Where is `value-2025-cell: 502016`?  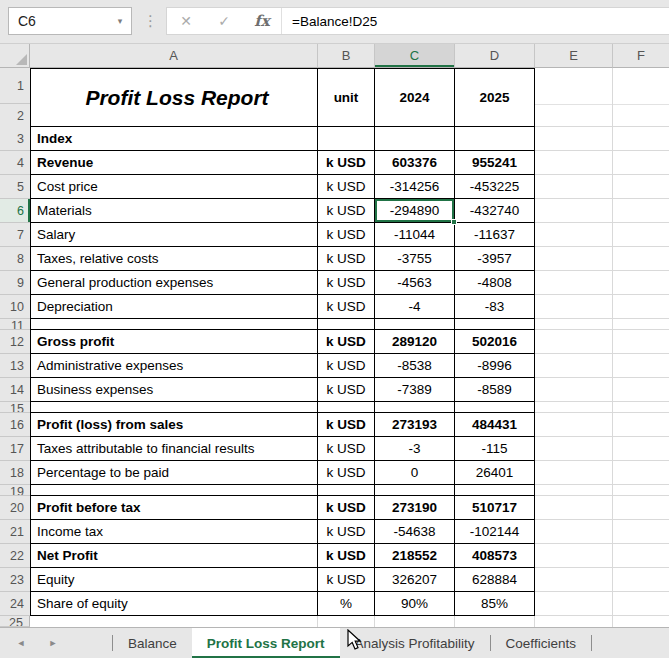 value-2025-cell: 502016 is located at coordinates (495, 342).